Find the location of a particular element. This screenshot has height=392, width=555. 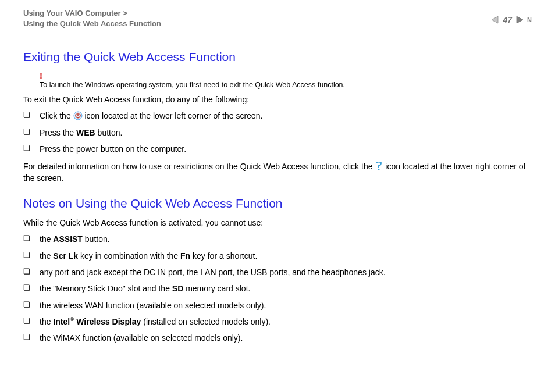

exit-options-list: Click the icon located at the lower left… is located at coordinates (278, 133).